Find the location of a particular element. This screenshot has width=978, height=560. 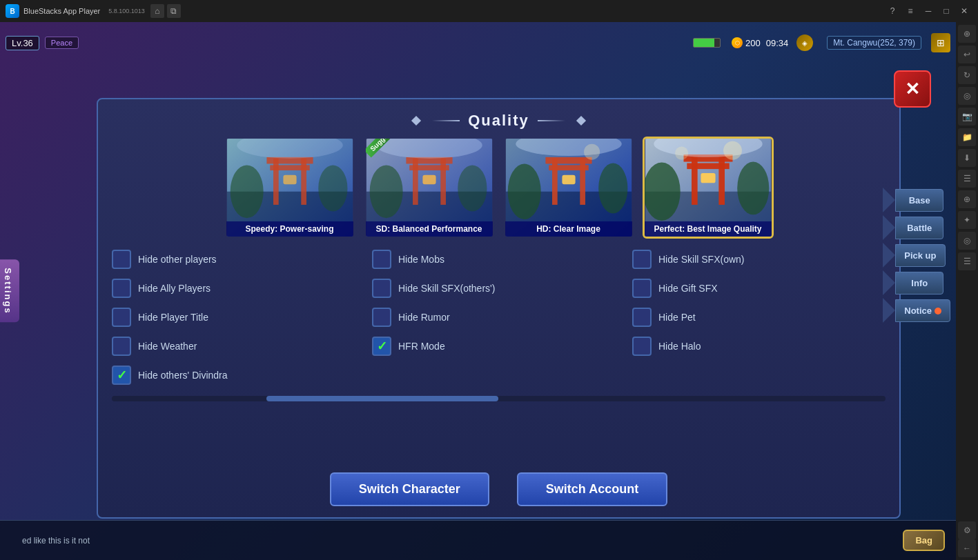

switch-character-button: Switch Character is located at coordinates (410, 490).